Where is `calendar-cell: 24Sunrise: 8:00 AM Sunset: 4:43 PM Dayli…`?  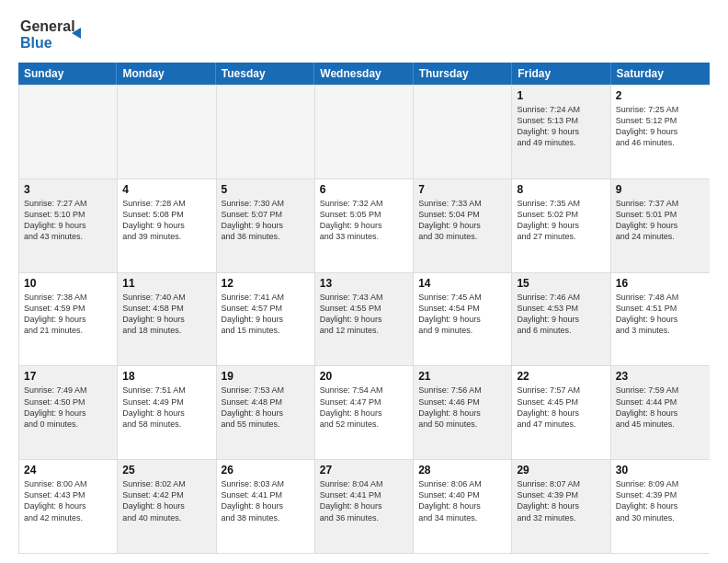 calendar-cell: 24Sunrise: 8:00 AM Sunset: 4:43 PM Dayli… is located at coordinates (68, 506).